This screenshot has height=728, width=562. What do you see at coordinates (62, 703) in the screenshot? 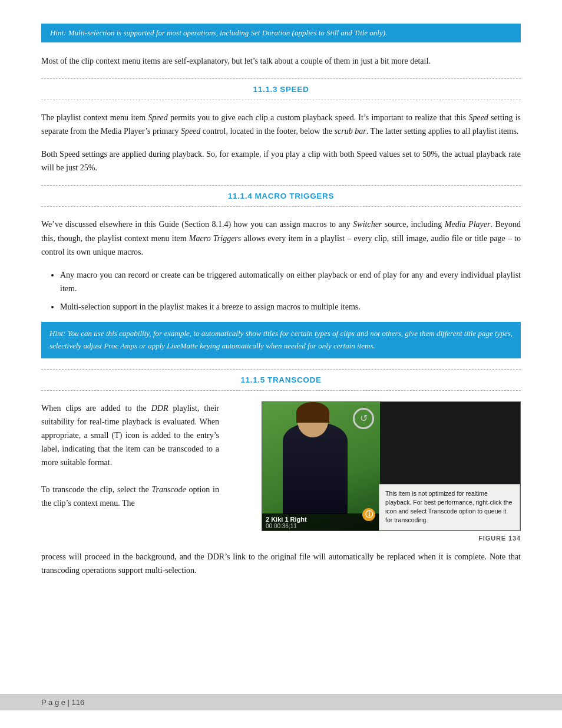
I see `page-number: P a g e | 116` at bounding box center [62, 703].